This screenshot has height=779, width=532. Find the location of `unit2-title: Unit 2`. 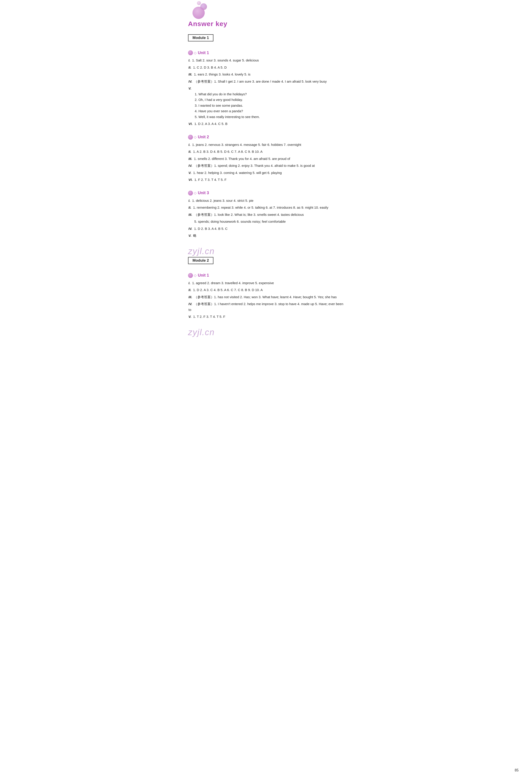

unit2-title: Unit 2 is located at coordinates (203, 137).